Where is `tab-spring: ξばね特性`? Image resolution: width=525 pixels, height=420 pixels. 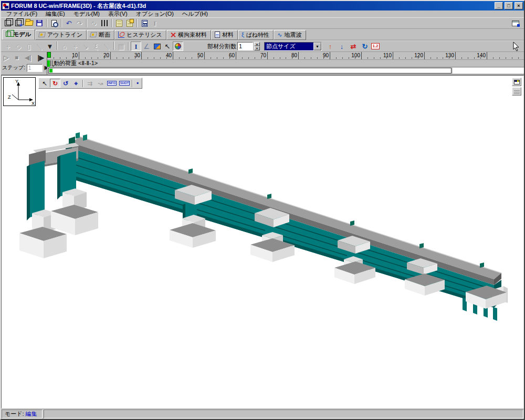
tab-spring: ξばね特性 is located at coordinates (256, 35).